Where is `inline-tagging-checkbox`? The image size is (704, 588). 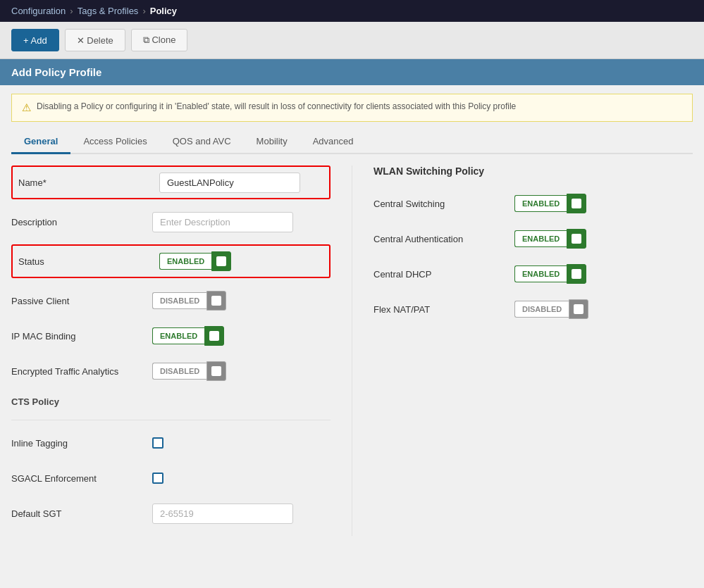
inline-tagging-checkbox is located at coordinates (158, 443).